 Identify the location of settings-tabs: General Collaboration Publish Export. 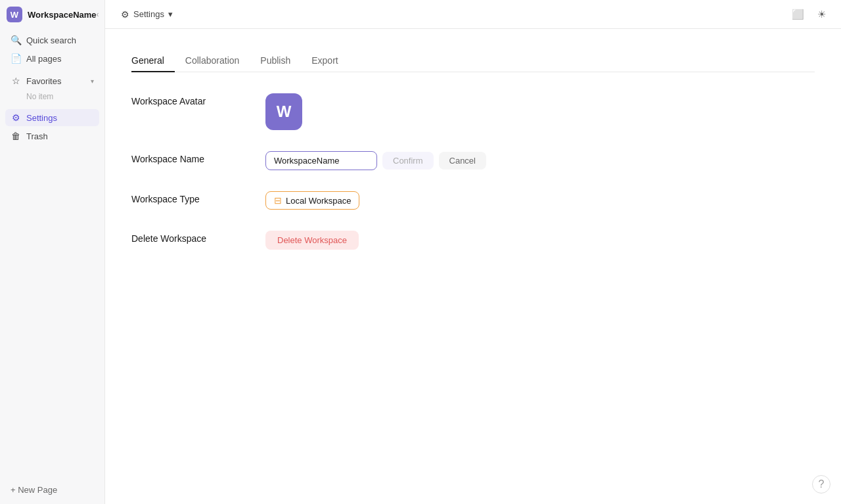
(473, 61).